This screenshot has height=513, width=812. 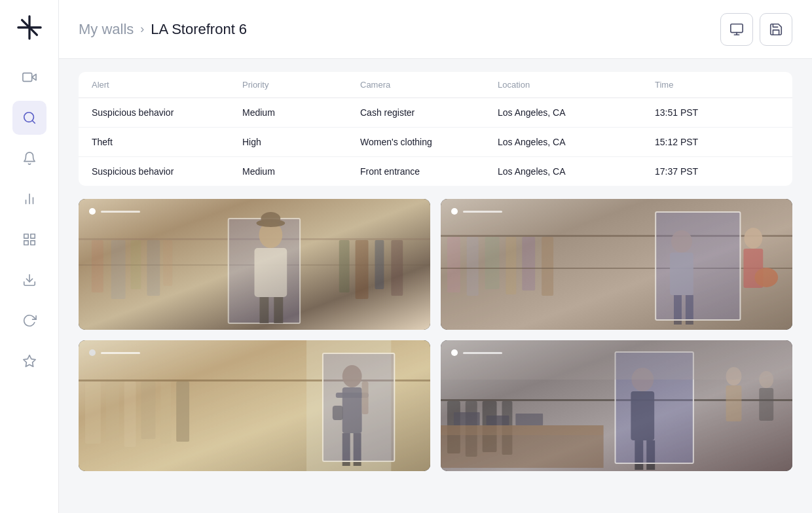 What do you see at coordinates (29, 361) in the screenshot?
I see `sidebar-item-favorites` at bounding box center [29, 361].